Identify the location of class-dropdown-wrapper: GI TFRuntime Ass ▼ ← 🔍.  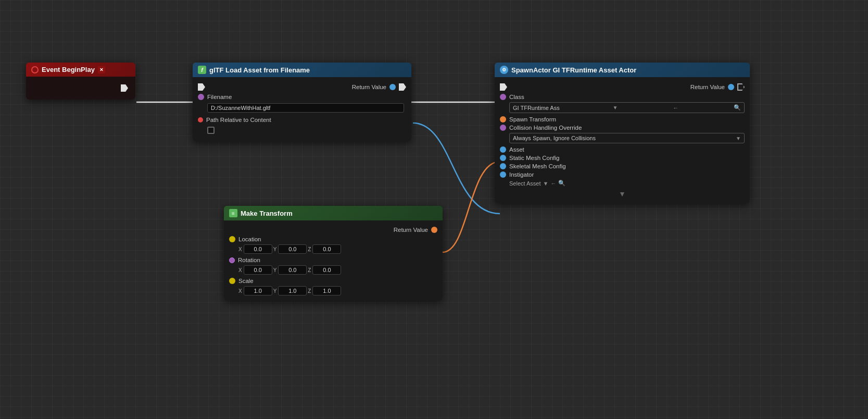
(622, 107).